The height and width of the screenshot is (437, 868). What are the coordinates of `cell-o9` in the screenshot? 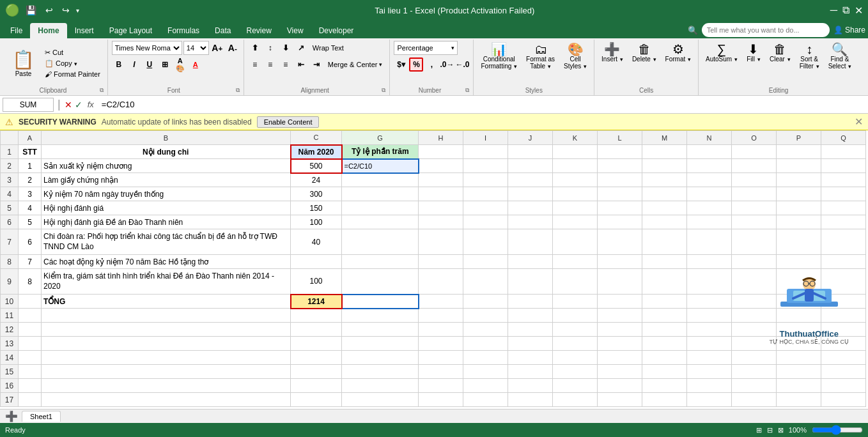 It's located at (754, 282).